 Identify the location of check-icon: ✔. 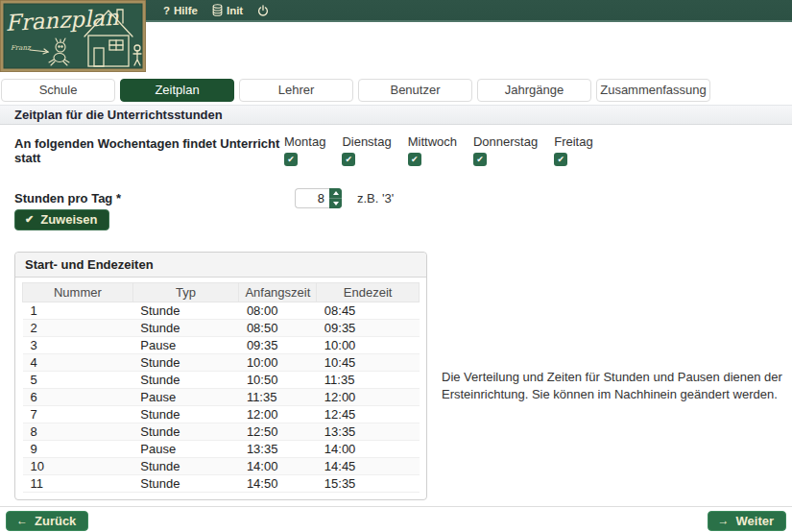
(29, 219).